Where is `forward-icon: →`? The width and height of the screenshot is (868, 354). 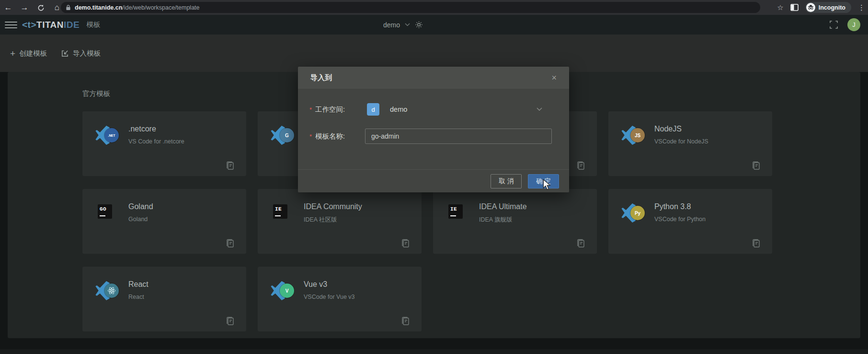
forward-icon: → is located at coordinates (24, 8).